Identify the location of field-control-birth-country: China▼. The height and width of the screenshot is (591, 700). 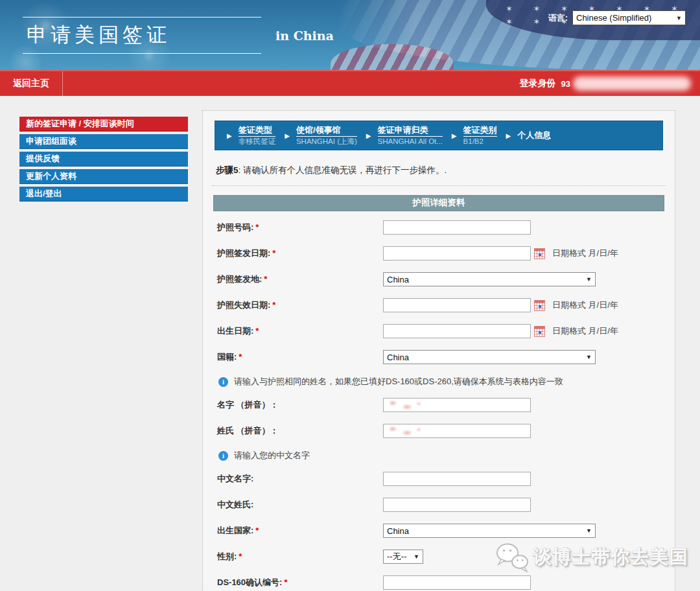
(489, 531).